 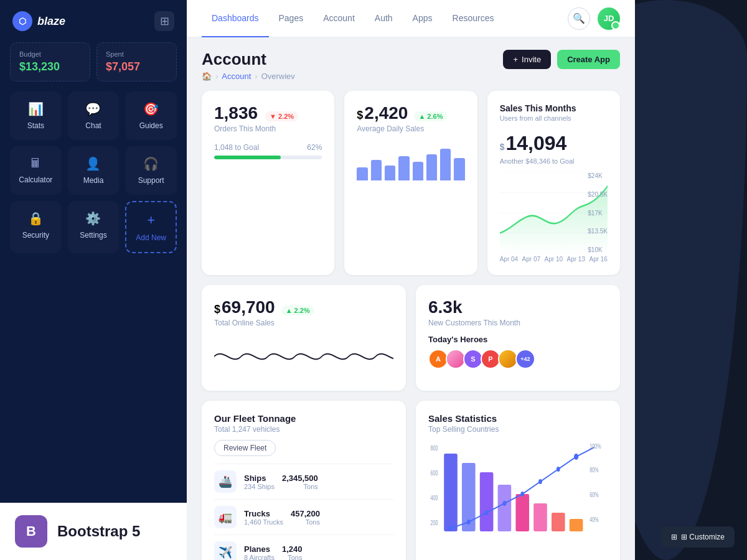 I want to click on spent-value: $7,057, so click(x=137, y=67).